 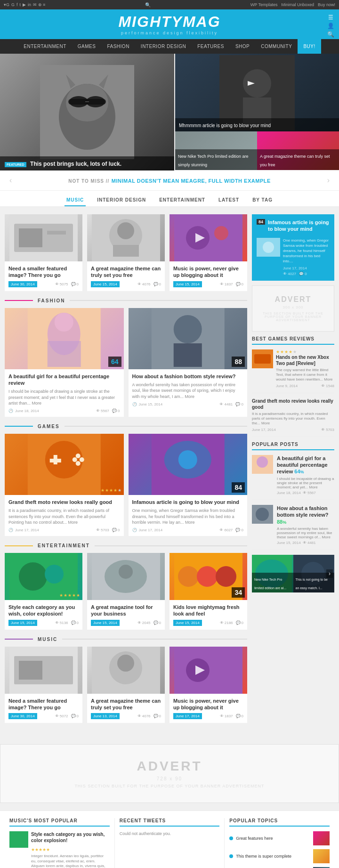 I want to click on topic-1-dot, so click(x=231, y=838).